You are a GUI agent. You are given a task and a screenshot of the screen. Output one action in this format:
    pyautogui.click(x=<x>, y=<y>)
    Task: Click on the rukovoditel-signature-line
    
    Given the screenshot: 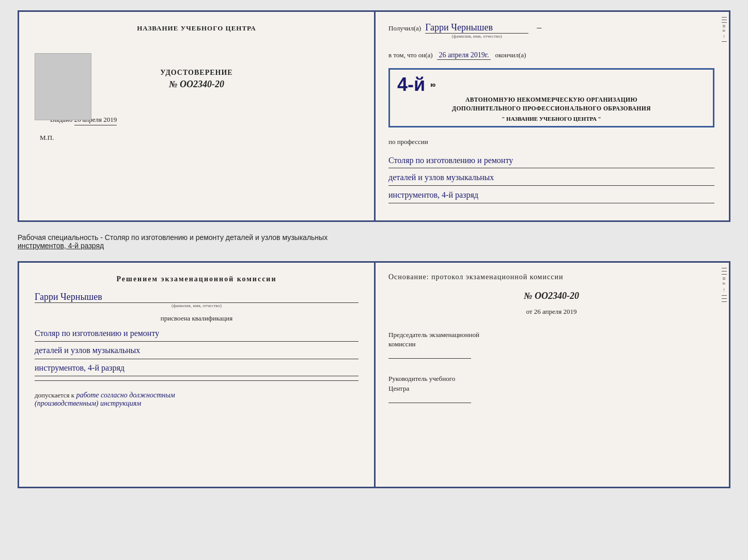 What is the action you would take?
    pyautogui.click(x=430, y=403)
    